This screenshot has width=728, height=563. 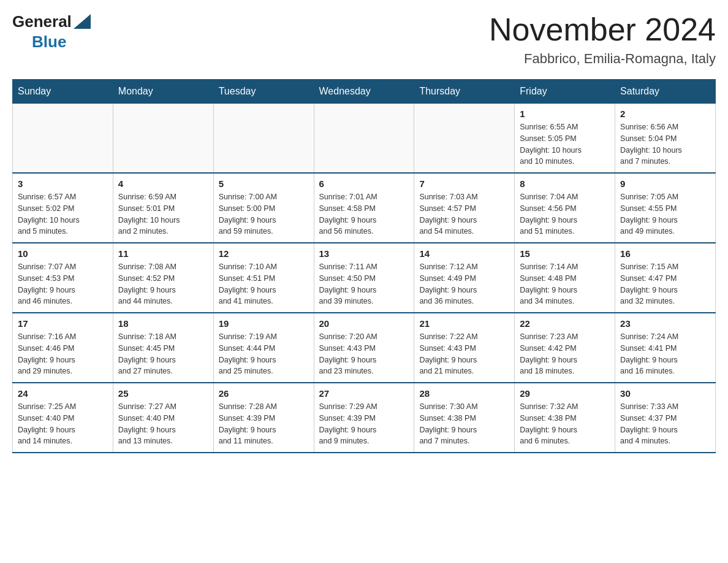 What do you see at coordinates (364, 418) in the screenshot?
I see `table-row: 27Sunrise: 7:29 AMSunset: 4:39 PMDayligh…` at bounding box center [364, 418].